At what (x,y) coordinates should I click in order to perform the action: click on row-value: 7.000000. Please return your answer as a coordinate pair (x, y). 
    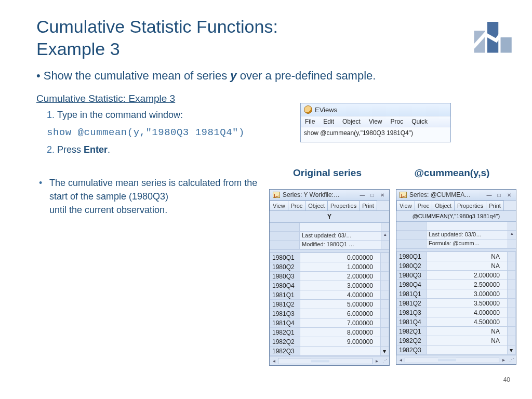
    Looking at the image, I should click on (341, 323).